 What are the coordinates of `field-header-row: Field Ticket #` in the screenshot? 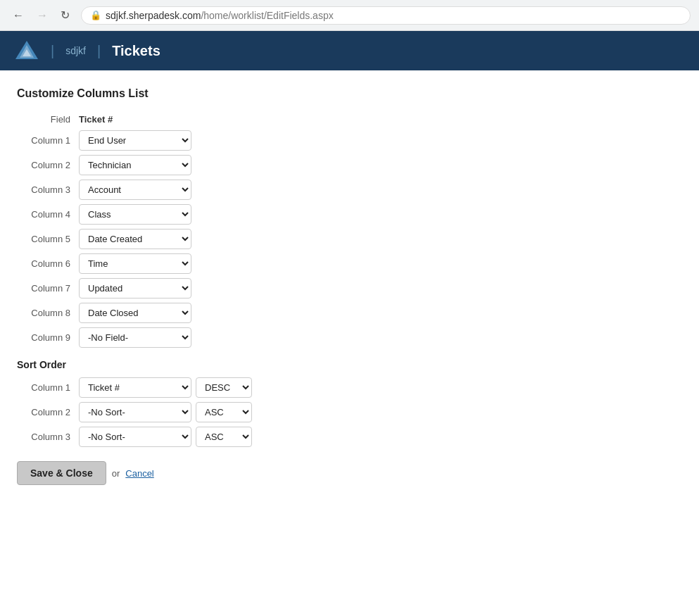 It's located at (349, 120).